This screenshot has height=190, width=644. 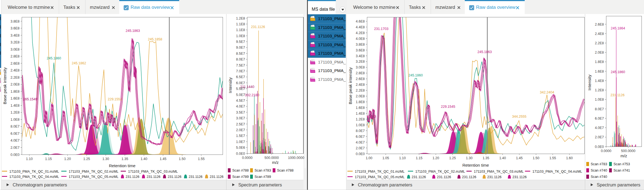 What do you see at coordinates (553, 158) in the screenshot?
I see `svg-text: 1.55` at bounding box center [553, 158].